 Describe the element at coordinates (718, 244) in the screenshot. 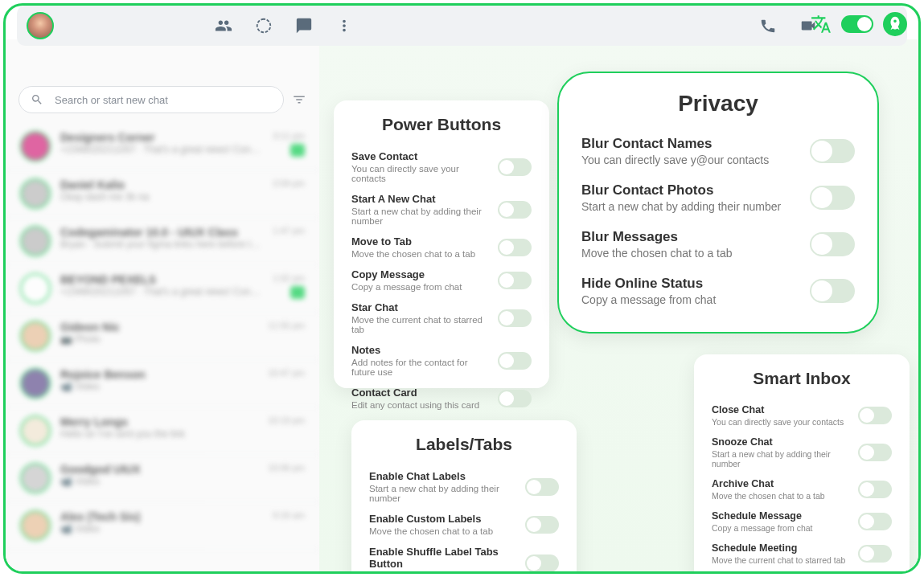

I see `privacy-row: Blur MessagesMove the chosen chat to a t…` at that location.